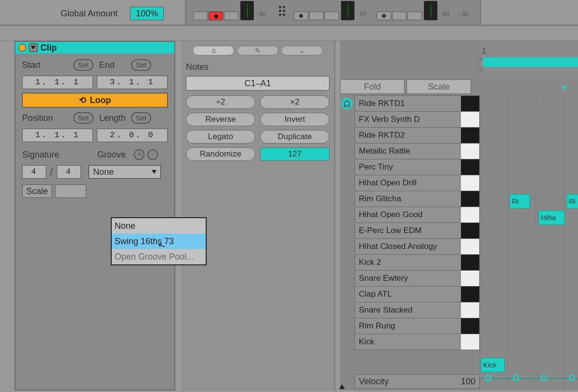  I want to click on track-row: Kick 2, so click(417, 262).